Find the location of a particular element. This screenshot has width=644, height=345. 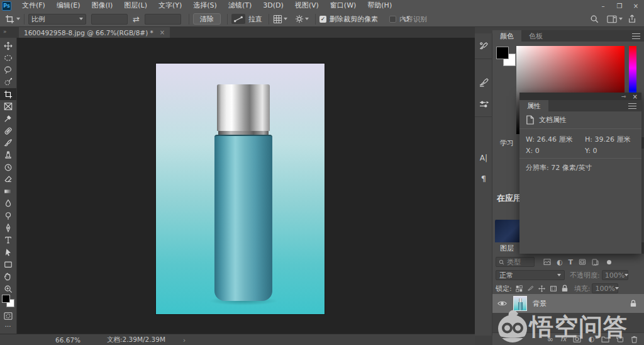

properties-panel-grip: ⊸ × is located at coordinates (580, 96).